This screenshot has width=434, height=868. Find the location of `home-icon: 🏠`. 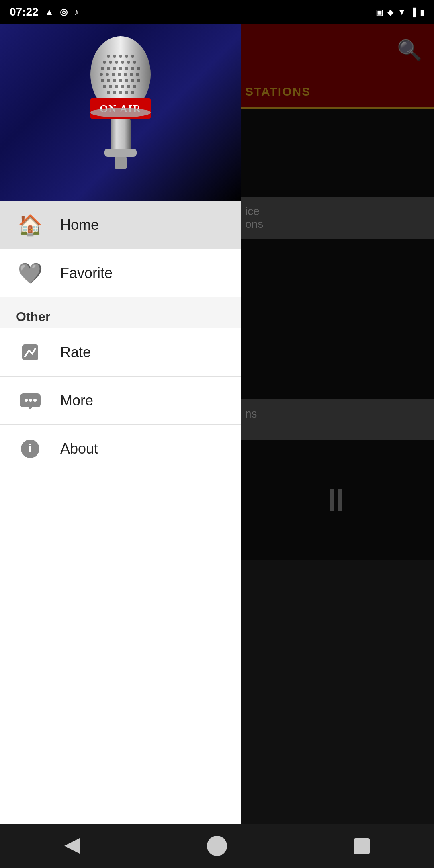

home-icon: 🏠 is located at coordinates (30, 225).